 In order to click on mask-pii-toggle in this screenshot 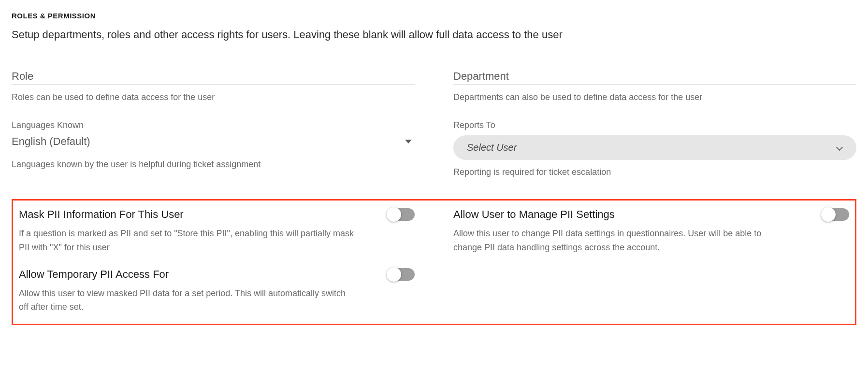, I will do `click(401, 215)`.